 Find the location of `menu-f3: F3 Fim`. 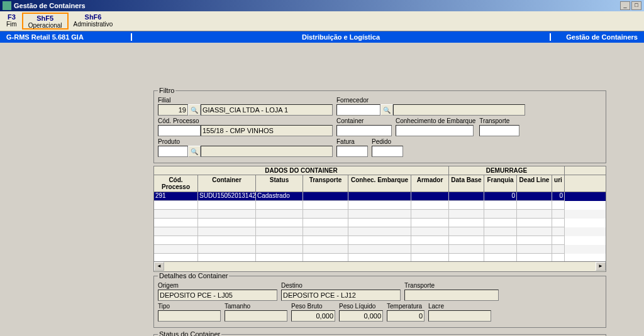

menu-f3: F3 Fim is located at coordinates (11, 21).